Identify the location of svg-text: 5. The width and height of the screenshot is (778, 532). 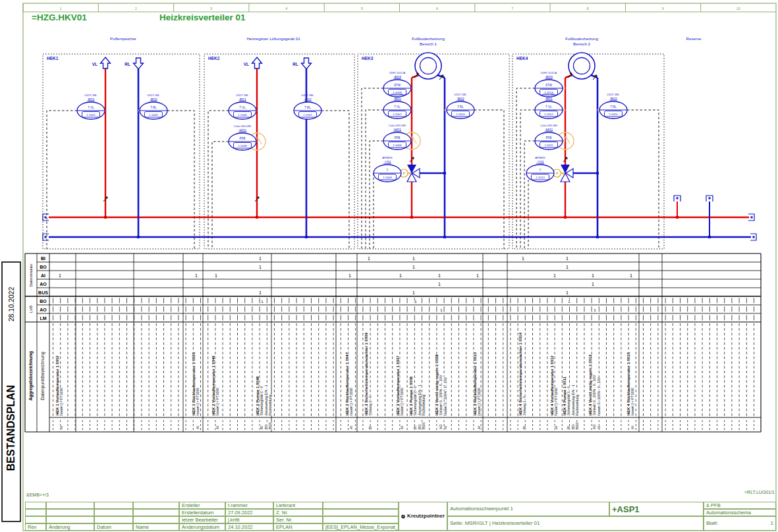
(362, 9).